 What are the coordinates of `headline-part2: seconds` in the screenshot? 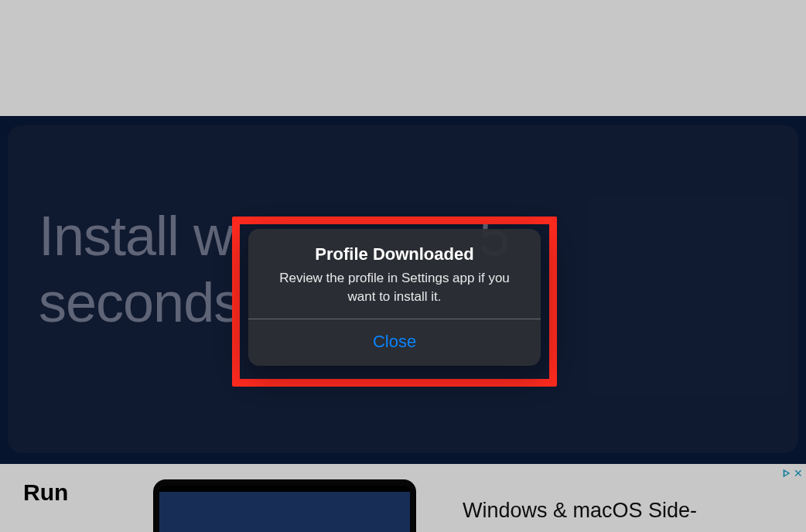 It's located at (139, 302).